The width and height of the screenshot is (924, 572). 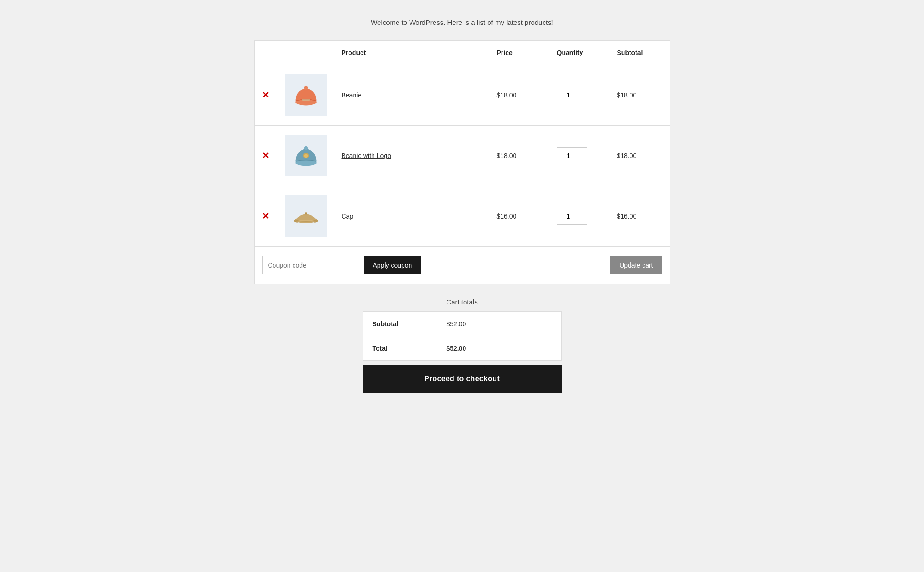 What do you see at coordinates (507, 156) in the screenshot?
I see `product-price-beanie-logo: $18.00` at bounding box center [507, 156].